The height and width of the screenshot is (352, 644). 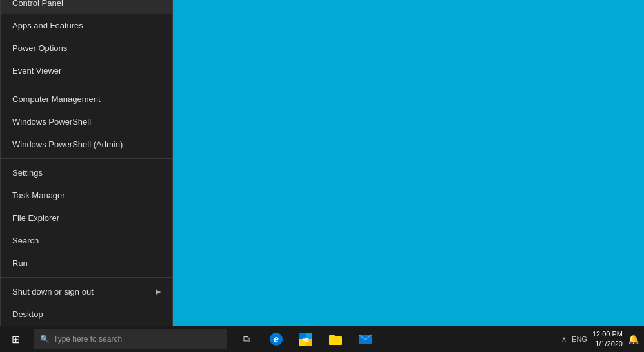 I want to click on menu-item-power-options: Power Options, so click(x=86, y=48).